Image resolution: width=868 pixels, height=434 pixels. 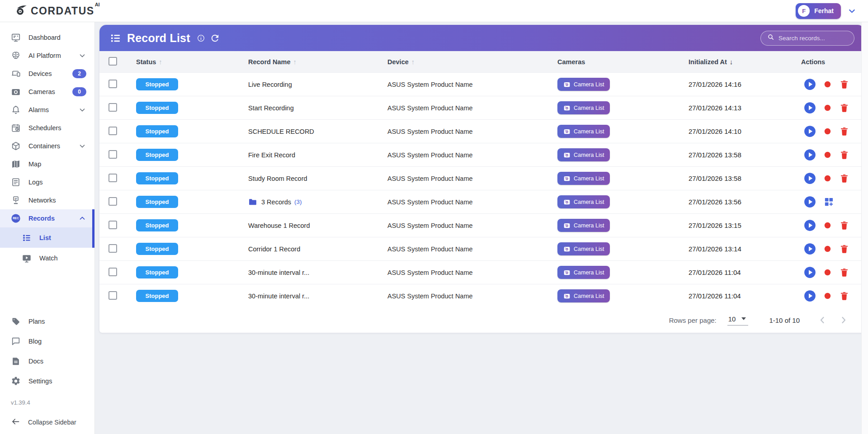 What do you see at coordinates (45, 238) in the screenshot?
I see `sidebar-subitem-label: List` at bounding box center [45, 238].